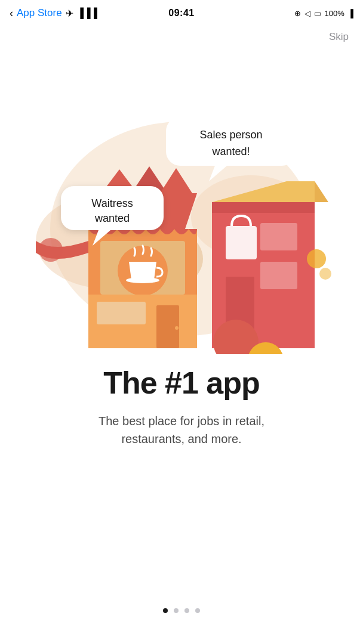 This screenshot has height=644, width=363. What do you see at coordinates (182, 383) in the screenshot?
I see `headline: The #1 app` at bounding box center [182, 383].